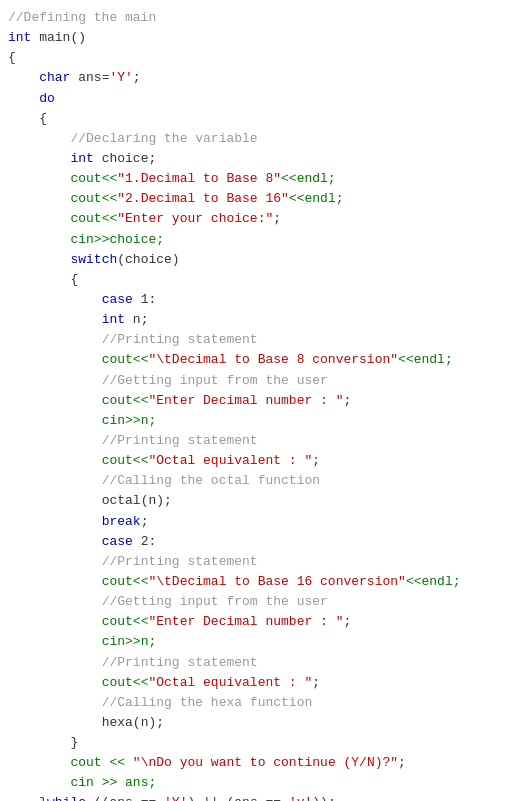  I want to click on code-token: "Enter your choice:", so click(195, 219).